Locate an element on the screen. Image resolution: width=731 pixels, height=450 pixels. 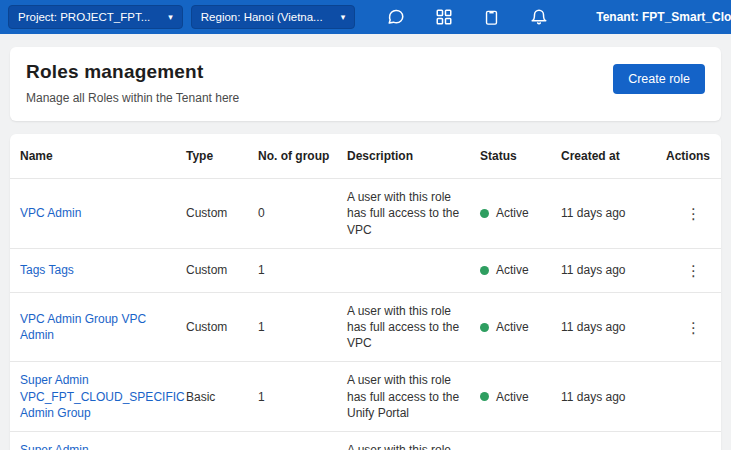
topbar: Project: PROJECT_FPT... ▾ Region: Hanoi … is located at coordinates (366, 17).